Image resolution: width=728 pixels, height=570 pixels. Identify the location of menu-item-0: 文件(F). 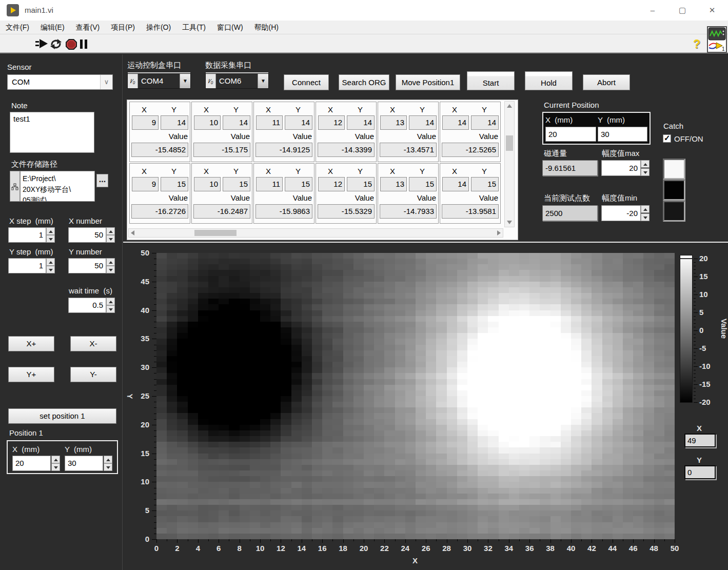
(17, 27).